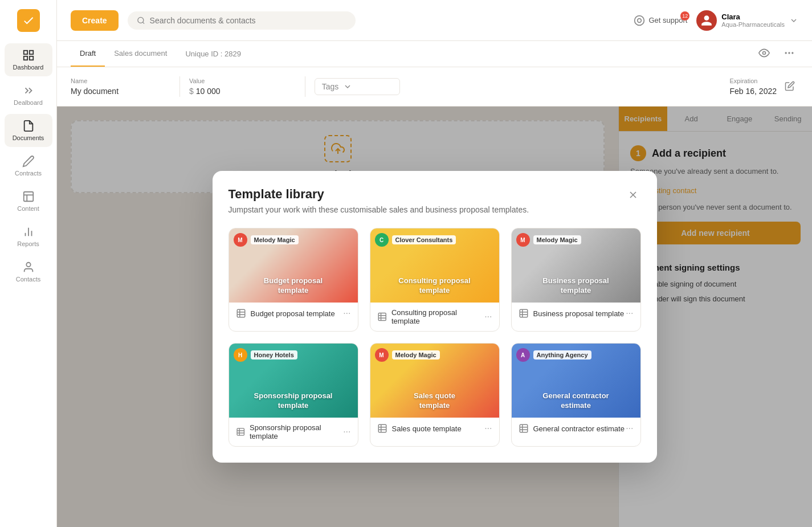 Image resolution: width=812 pixels, height=527 pixels. Describe the element at coordinates (764, 53) in the screenshot. I see `eye-icon` at that location.